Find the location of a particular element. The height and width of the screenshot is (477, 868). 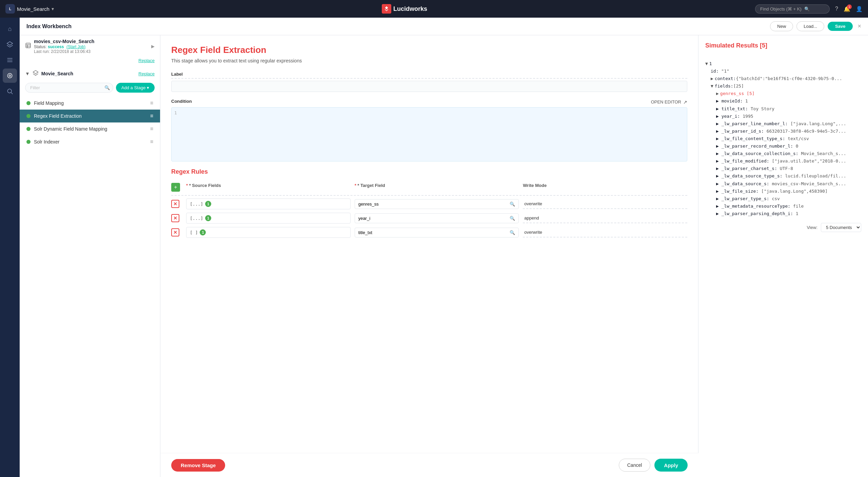

stage-item-solr-dynamic: Solr Dynamic Field Name Mapping ≡ is located at coordinates (90, 129).